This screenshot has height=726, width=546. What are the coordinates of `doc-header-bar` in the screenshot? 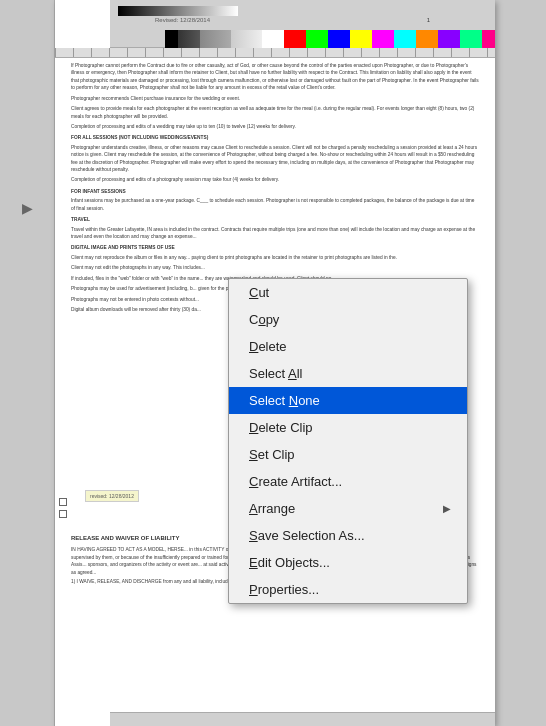 It's located at (302, 24).